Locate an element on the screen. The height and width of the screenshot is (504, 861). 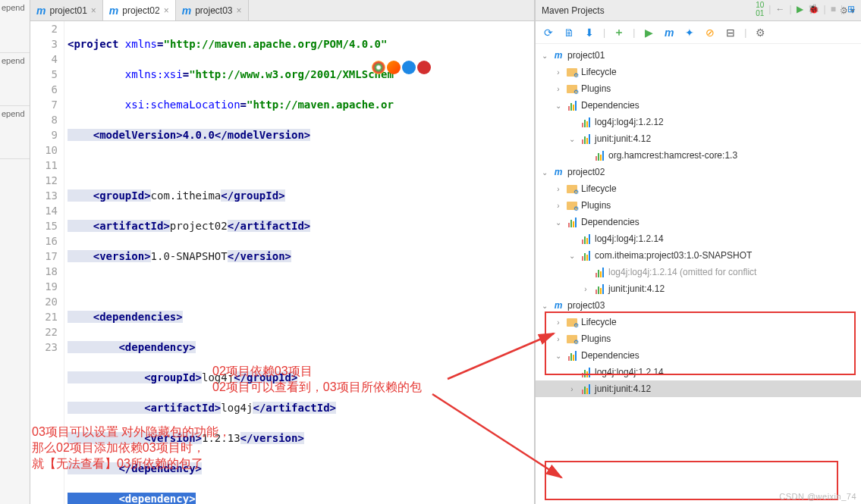
tab-label: project03 is located at coordinates (214, 11).